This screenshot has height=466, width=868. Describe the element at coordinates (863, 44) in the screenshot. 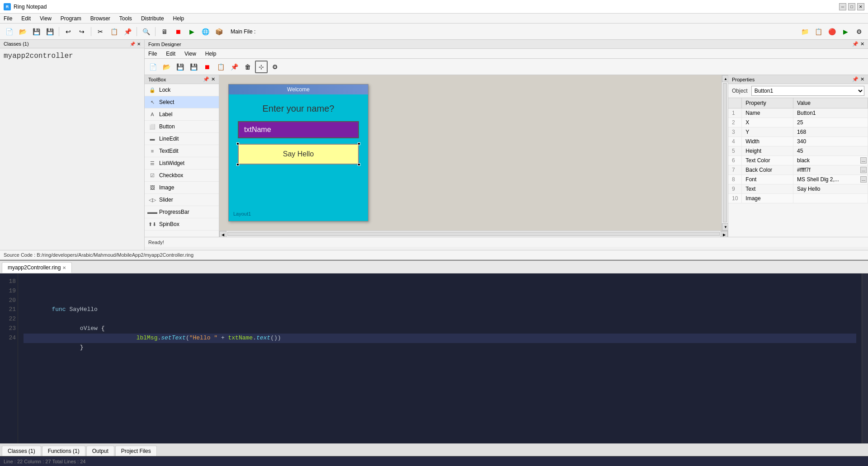

I see `form-designer-close-icon: ✕` at that location.